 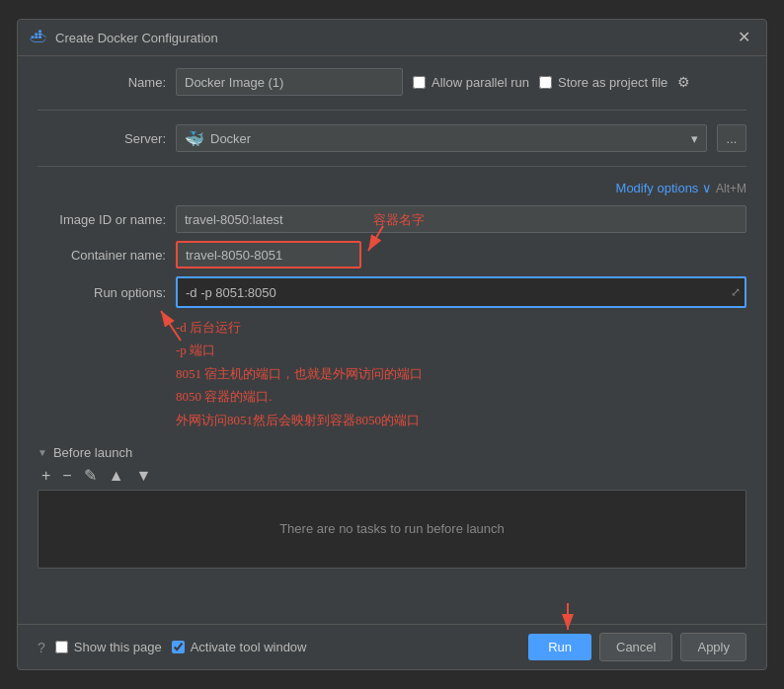 I want to click on name-input, so click(x=289, y=82).